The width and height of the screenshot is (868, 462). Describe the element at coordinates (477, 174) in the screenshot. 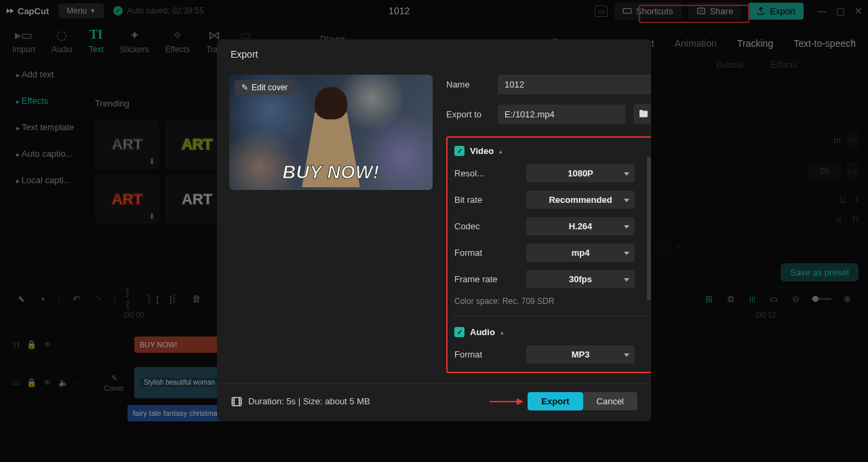

I see `resolution-label: Resol...` at that location.